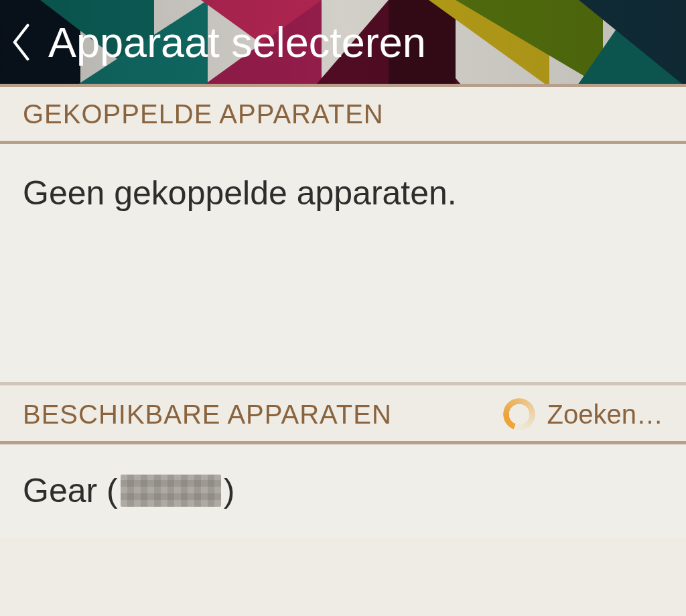 Image resolution: width=686 pixels, height=616 pixels. What do you see at coordinates (171, 491) in the screenshot?
I see `device-id-obscured` at bounding box center [171, 491].